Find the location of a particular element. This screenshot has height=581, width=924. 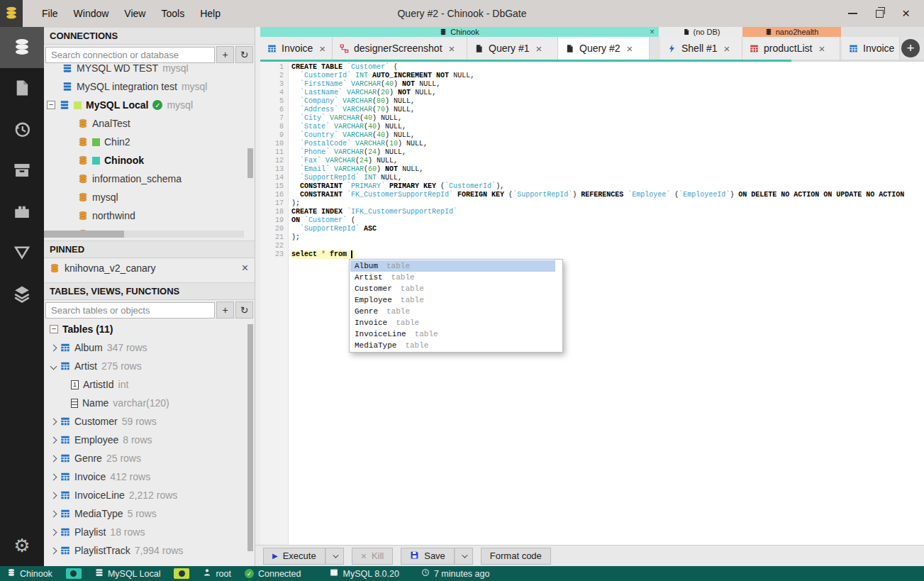

database-color-chip is located at coordinates (74, 573).